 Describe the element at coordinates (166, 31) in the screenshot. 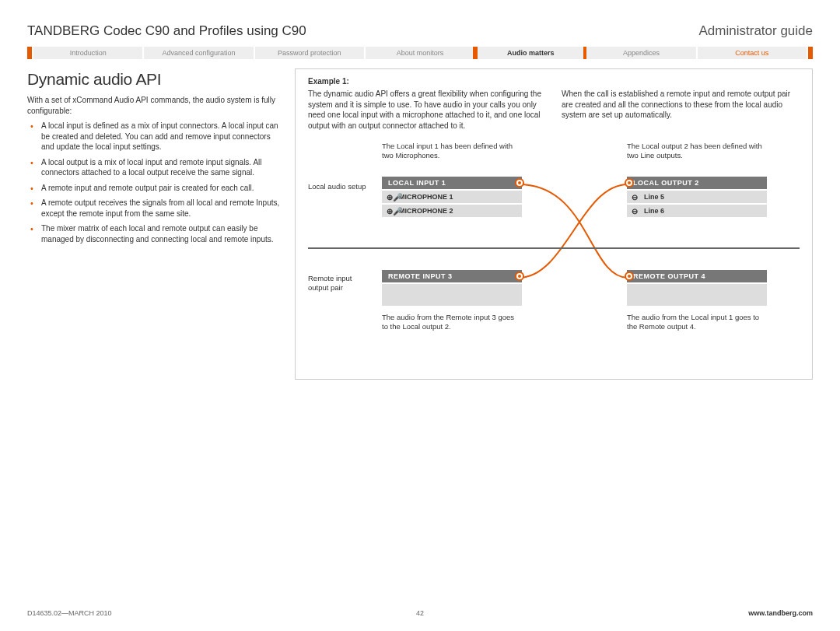

I see `doc-title: TANDBERG Codec C90 and Profiles using C9…` at that location.